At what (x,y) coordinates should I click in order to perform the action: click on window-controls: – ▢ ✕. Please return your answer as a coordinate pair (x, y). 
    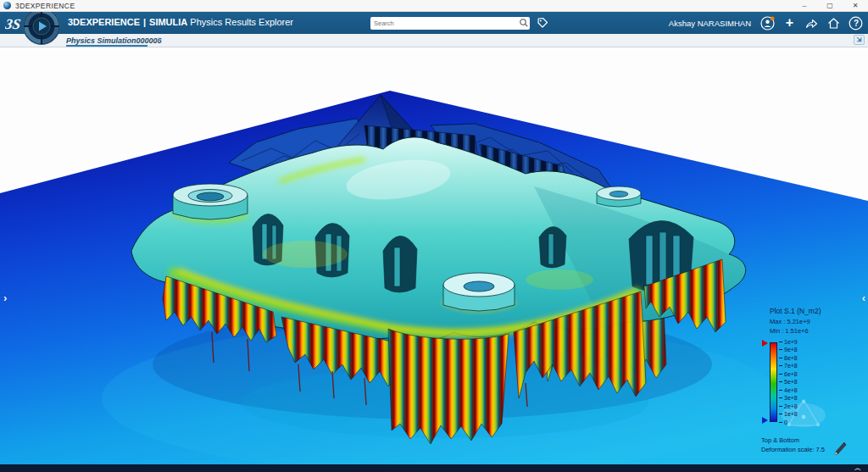
    Looking at the image, I should click on (830, 5).